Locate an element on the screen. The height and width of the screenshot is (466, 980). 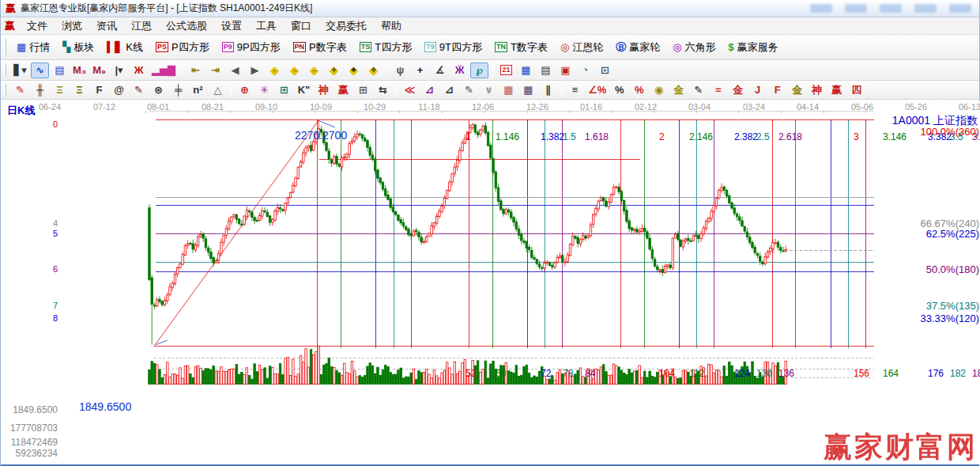
menu-item-公式选股: 公式选股 is located at coordinates (187, 25).